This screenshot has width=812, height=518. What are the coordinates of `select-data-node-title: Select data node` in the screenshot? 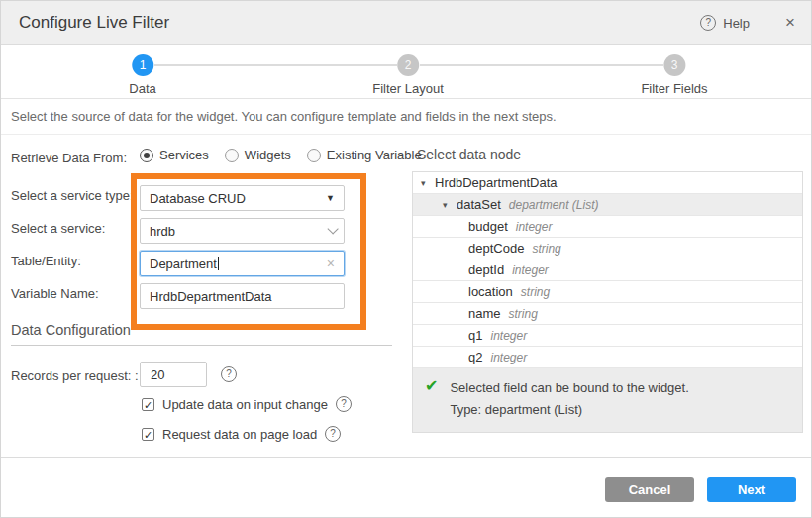 It's located at (469, 155).